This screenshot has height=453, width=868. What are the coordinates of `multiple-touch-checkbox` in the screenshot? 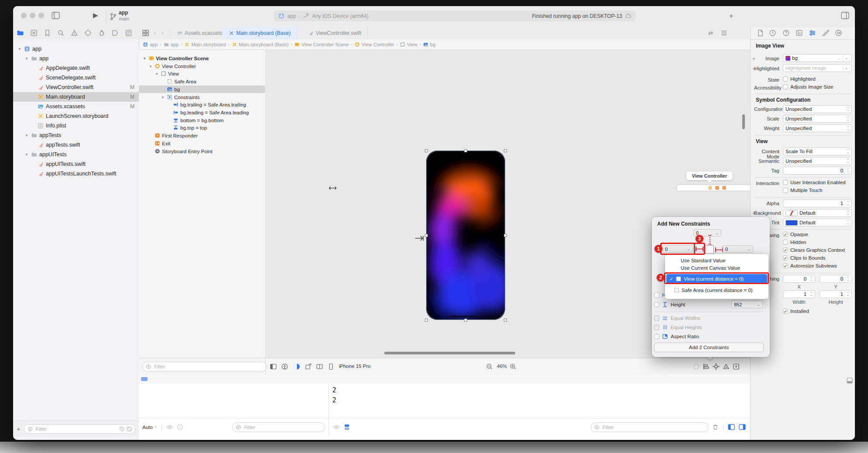 It's located at (785, 190).